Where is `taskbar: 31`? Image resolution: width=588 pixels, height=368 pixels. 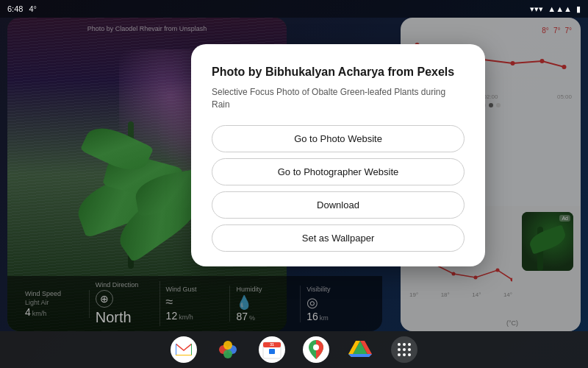 taskbar: 31 is located at coordinates (294, 350).